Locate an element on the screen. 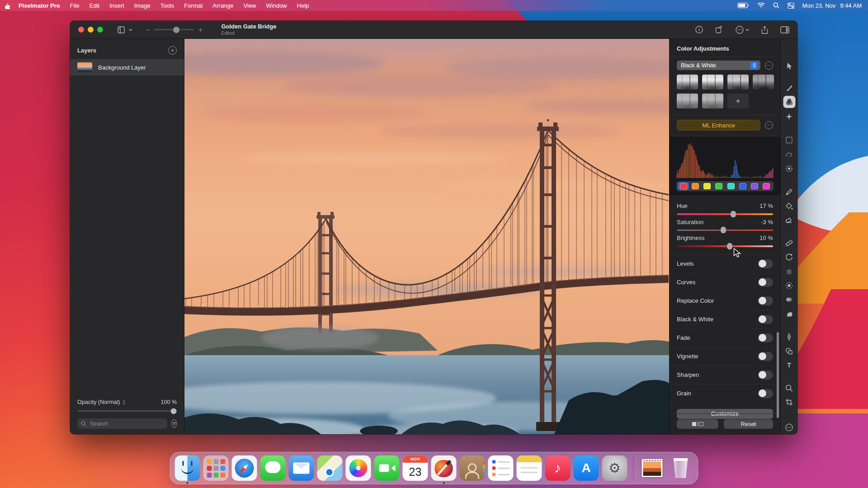  ml-more-button: ⋯ is located at coordinates (769, 125).